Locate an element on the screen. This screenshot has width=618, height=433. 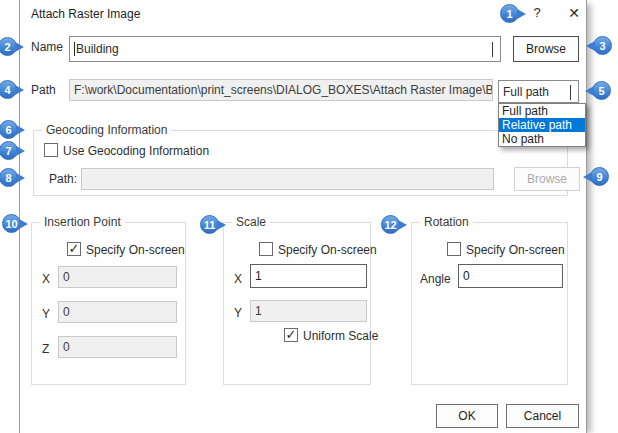
scale-group-title: Scale is located at coordinates (251, 222).